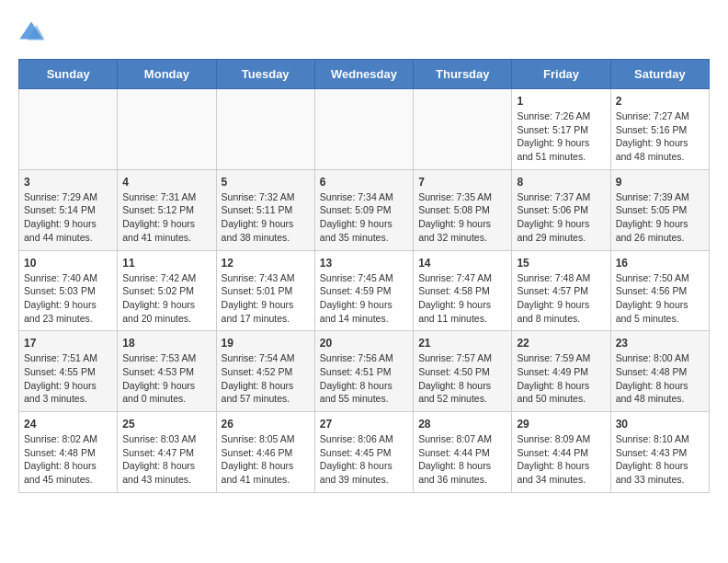 The height and width of the screenshot is (563, 728). Describe the element at coordinates (462, 263) in the screenshot. I see `day-number: 14` at that location.